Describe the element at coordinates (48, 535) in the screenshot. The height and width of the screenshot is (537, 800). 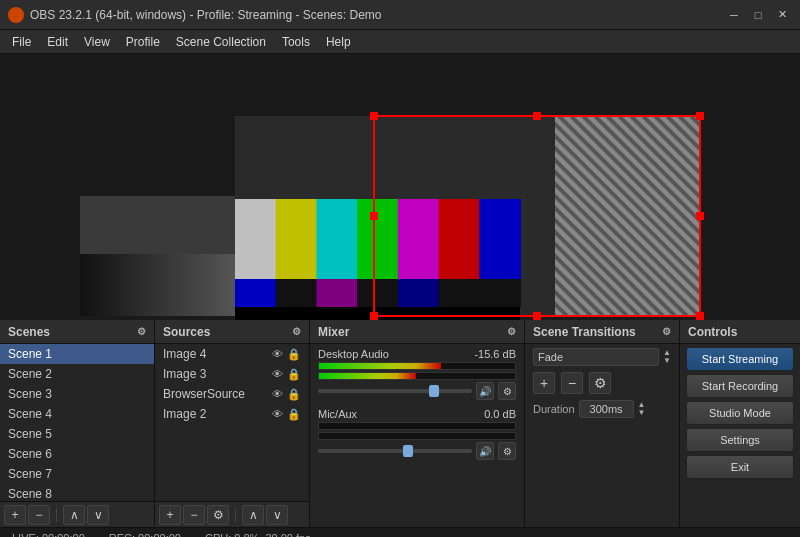
I see `status-live: LIVE: 00:00:00` at that location.